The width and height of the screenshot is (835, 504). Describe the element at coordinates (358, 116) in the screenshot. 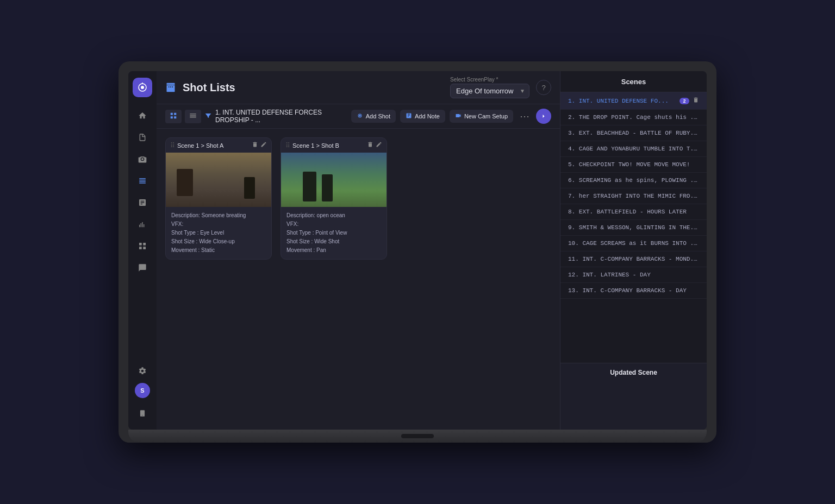

I see `toolbar: 1. INT. UNITED DEFENSE FORCES DROPSHIP -…` at that location.